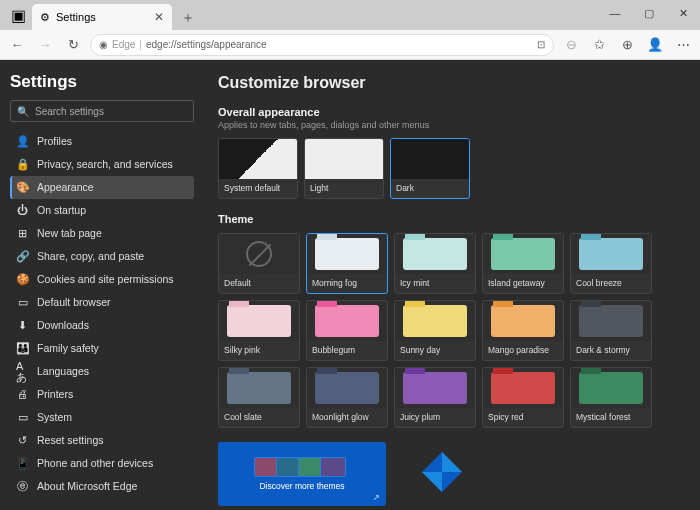 The width and height of the screenshot is (700, 510). What do you see at coordinates (102, 234) in the screenshot?
I see `sidebar-item-new-tab-page: ⊞New tab page` at bounding box center [102, 234].